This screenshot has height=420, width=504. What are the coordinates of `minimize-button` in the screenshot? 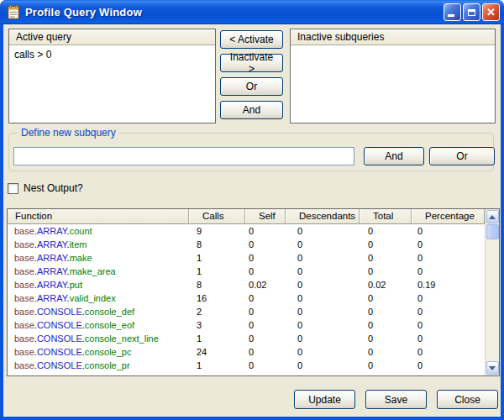 It's located at (452, 12).